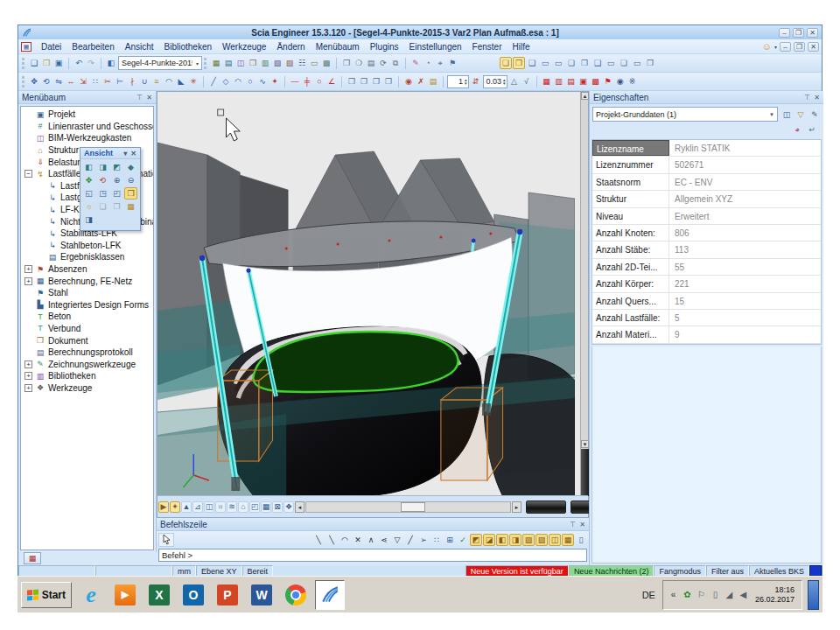  I want to click on gallery-icon: ☷, so click(302, 63).